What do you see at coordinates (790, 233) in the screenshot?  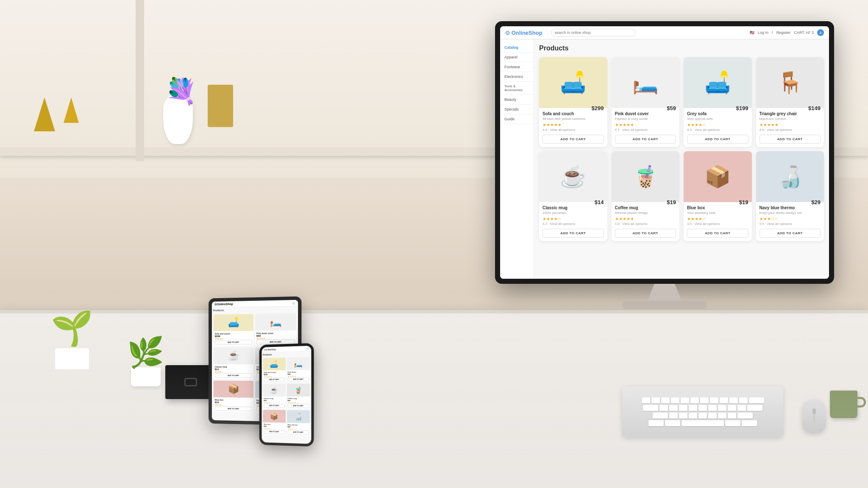 I see `add-to-cart-thermo: ADD TO CART` at bounding box center [790, 233].